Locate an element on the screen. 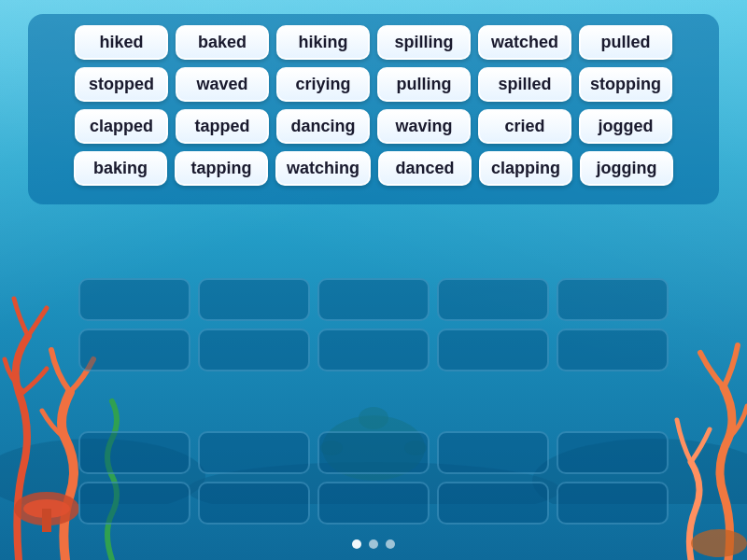 The width and height of the screenshot is (747, 560). word-chip-tapping: tapping is located at coordinates (221, 168).